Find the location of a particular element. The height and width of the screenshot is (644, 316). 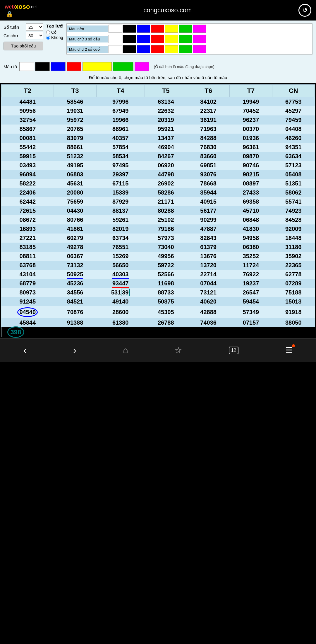

table-cell: 55741 is located at coordinates (293, 202).